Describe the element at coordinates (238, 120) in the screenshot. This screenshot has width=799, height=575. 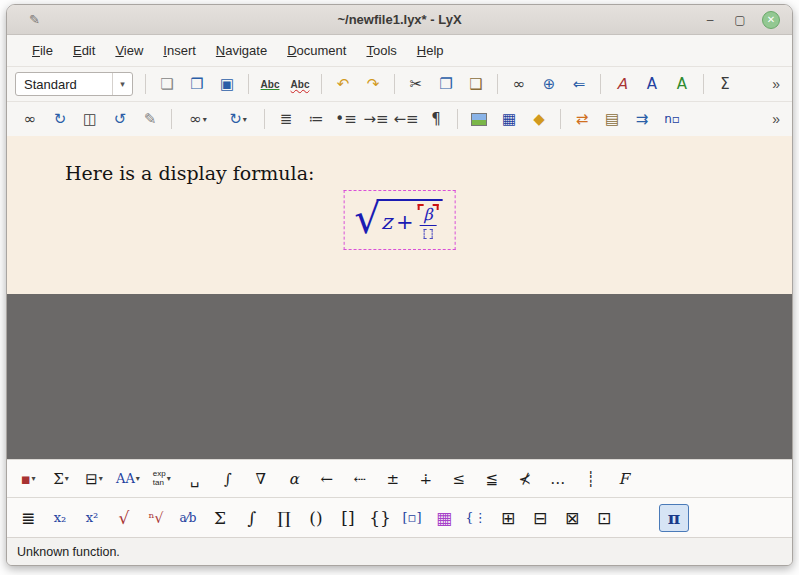
I see `update-other-formats-dropdown: ↻▾` at that location.